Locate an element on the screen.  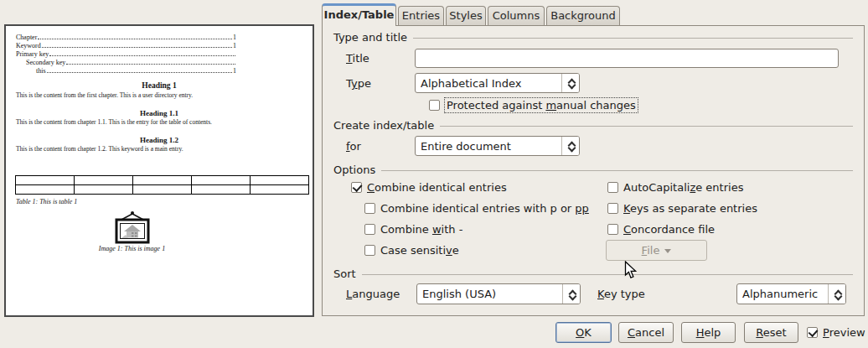
tab-index-table: Index/Table is located at coordinates (359, 15).